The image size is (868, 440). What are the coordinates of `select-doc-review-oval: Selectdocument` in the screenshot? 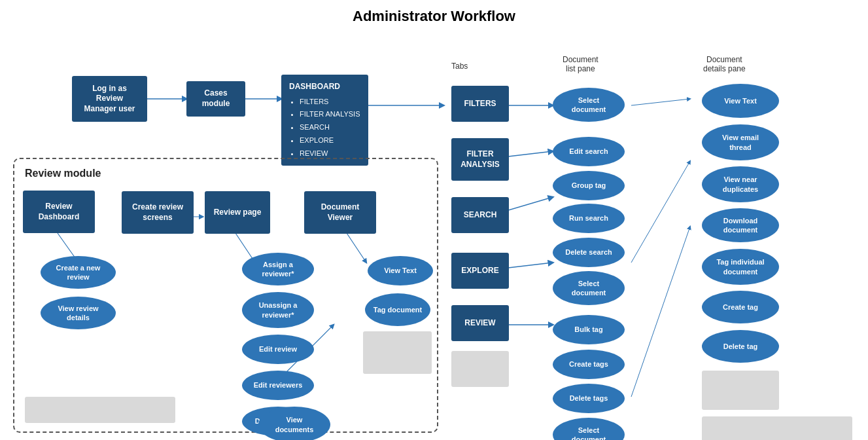 It's located at (589, 429).